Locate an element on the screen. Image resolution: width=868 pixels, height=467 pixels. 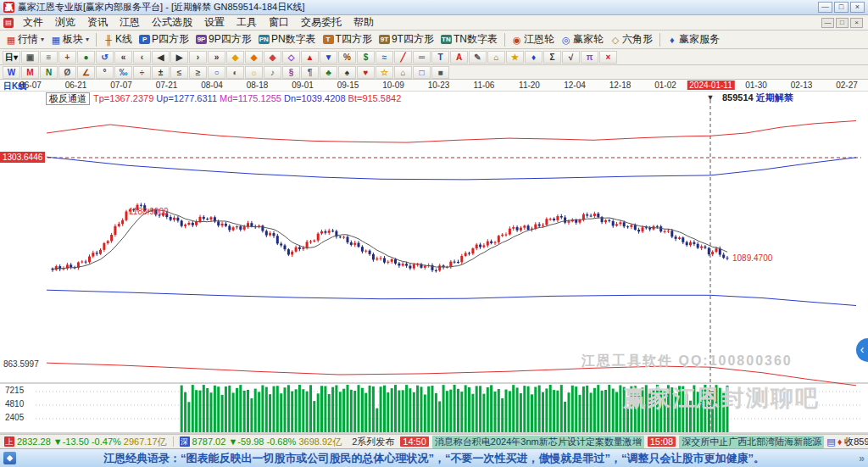
tool-icon-tb3-12: ○ is located at coordinates (217, 73).